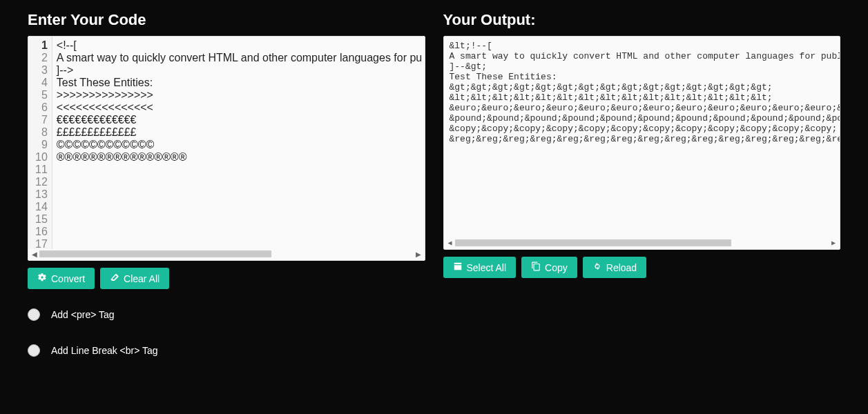 This screenshot has width=868, height=414. What do you see at coordinates (642, 243) in the screenshot?
I see `output-horizontal-scrollbar: ◀ ▶` at bounding box center [642, 243].